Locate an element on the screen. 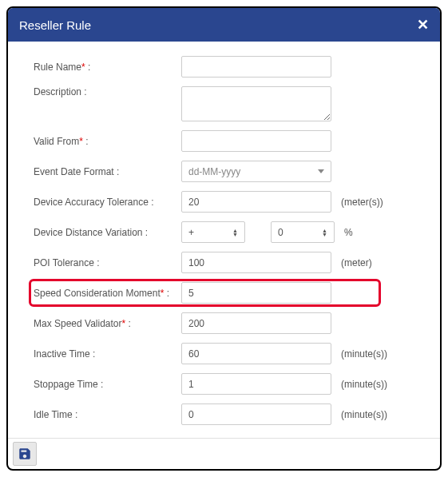 This screenshot has height=477, width=448. label-description: Description : is located at coordinates (107, 92).